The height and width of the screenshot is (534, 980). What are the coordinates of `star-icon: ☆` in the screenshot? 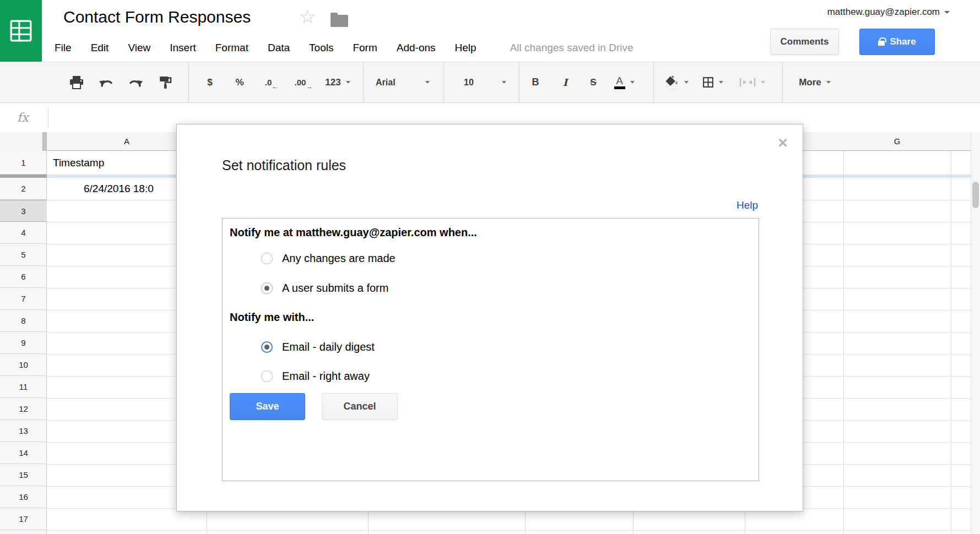 It's located at (307, 17).